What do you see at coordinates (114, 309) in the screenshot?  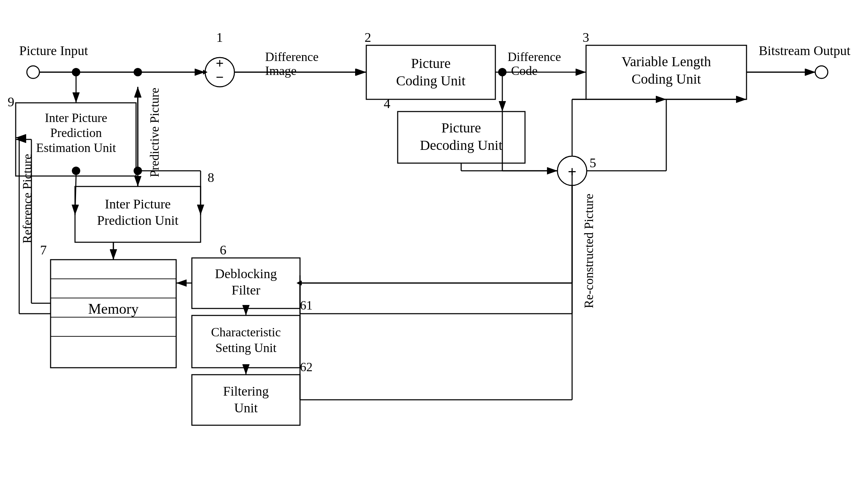 I see `memory-label: Memory` at bounding box center [114, 309].